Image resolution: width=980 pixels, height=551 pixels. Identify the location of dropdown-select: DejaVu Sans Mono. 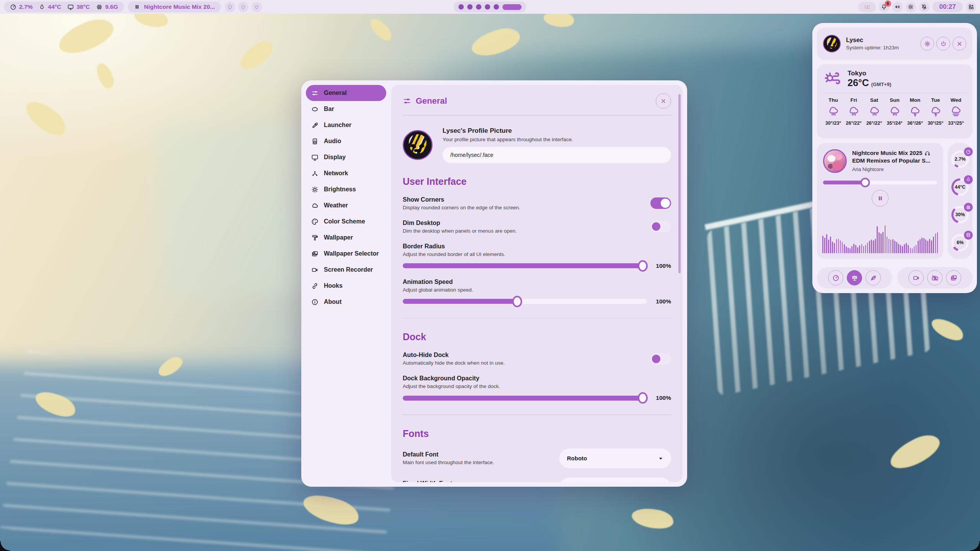
(615, 480).